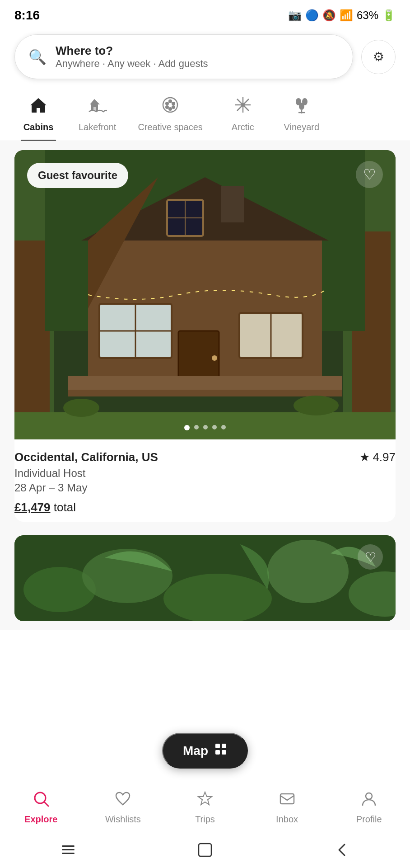 This screenshot has width=410, height=868. Describe the element at coordinates (287, 801) in the screenshot. I see `inbox-icon` at that location.